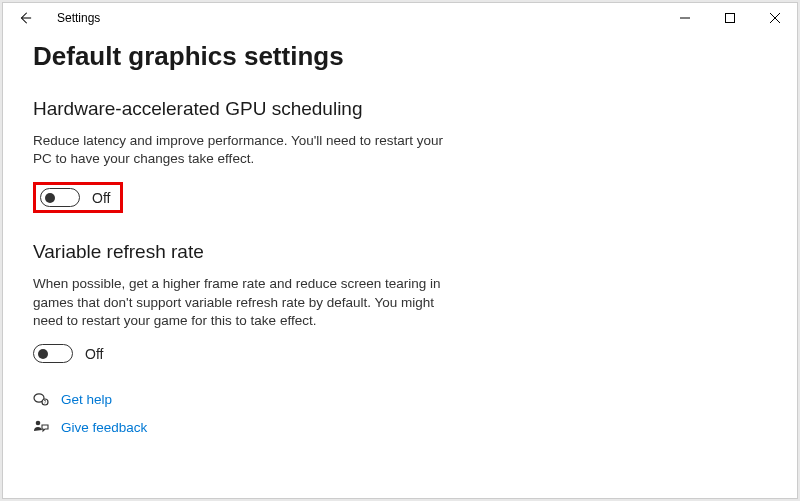 The height and width of the screenshot is (501, 800). Describe the element at coordinates (400, 56) in the screenshot. I see `page-title: Default graphics settings` at that location.